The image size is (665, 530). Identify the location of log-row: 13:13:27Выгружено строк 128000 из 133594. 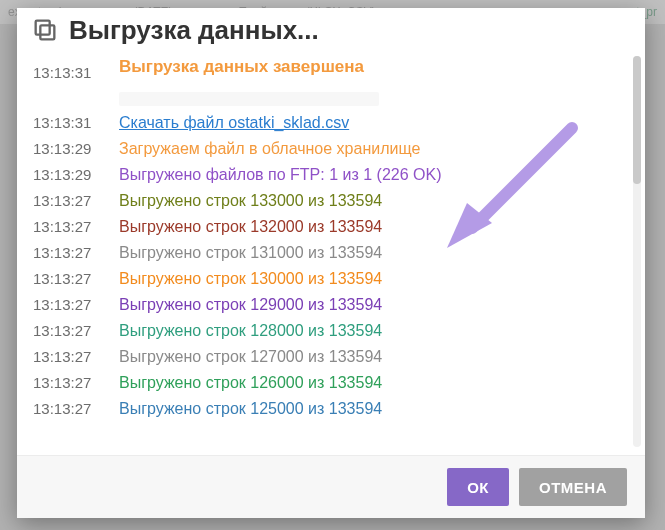
(329, 331).